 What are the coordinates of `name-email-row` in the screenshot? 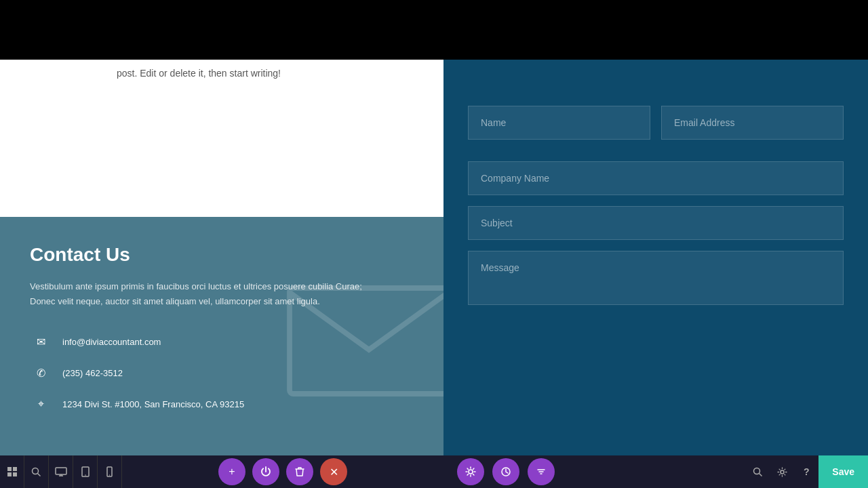 It's located at (656, 123).